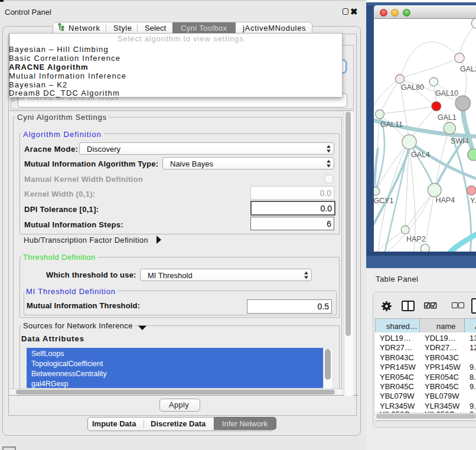 This screenshot has width=476, height=450. What do you see at coordinates (468, 69) in the screenshot?
I see `svg-text: GAL2` at bounding box center [468, 69].